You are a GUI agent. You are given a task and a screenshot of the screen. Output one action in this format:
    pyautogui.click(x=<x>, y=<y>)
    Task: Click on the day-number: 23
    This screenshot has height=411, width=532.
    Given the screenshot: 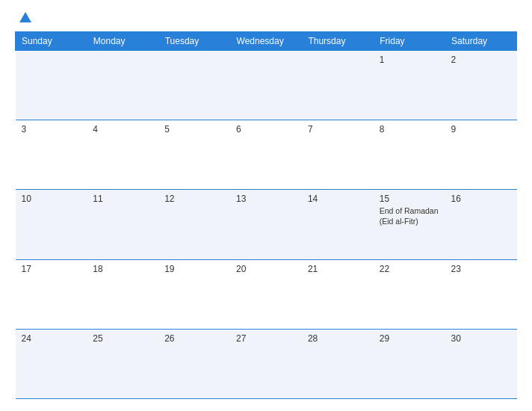 What is the action you would take?
    pyautogui.click(x=481, y=269)
    